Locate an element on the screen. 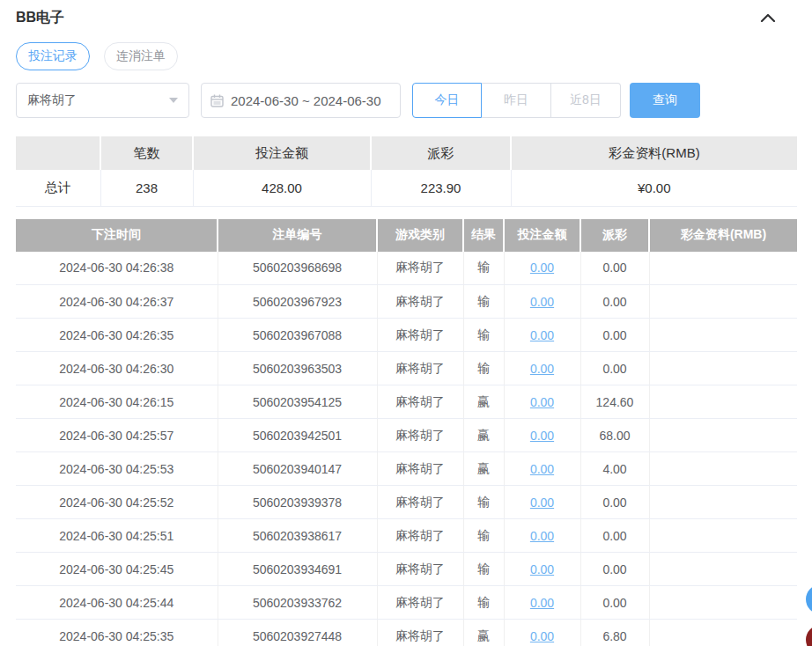  table-row: 2024-06-30 04:25:355060203927448麻将胡了赢0.0… is located at coordinates (407, 633).